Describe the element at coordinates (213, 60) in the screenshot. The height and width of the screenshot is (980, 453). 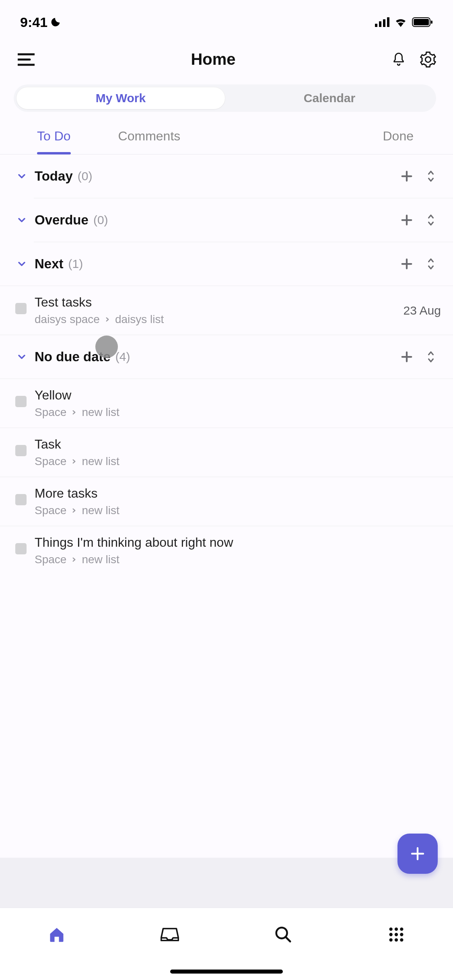
I see `page-title: Home` at that location.